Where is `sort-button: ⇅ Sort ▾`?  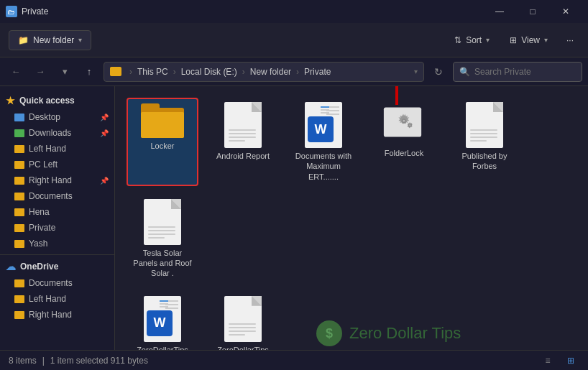 sort-button: ⇅ Sort ▾ is located at coordinates (472, 40).